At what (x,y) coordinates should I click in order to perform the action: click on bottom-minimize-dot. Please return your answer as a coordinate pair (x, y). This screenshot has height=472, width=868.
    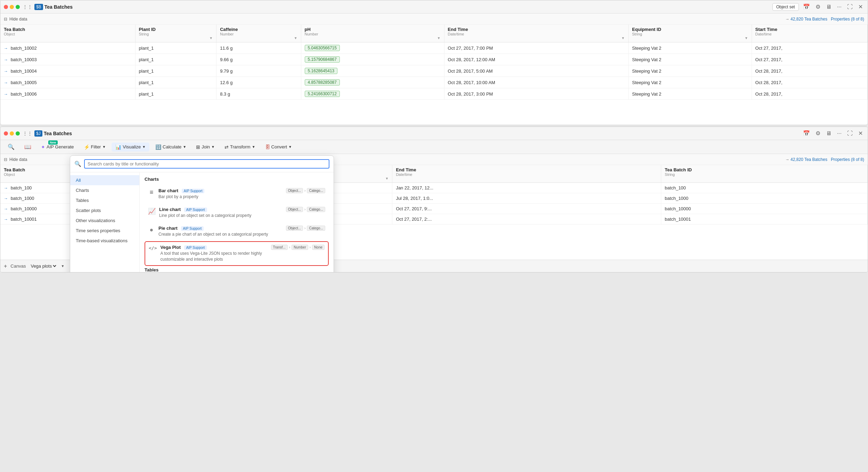
    Looking at the image, I should click on (12, 133).